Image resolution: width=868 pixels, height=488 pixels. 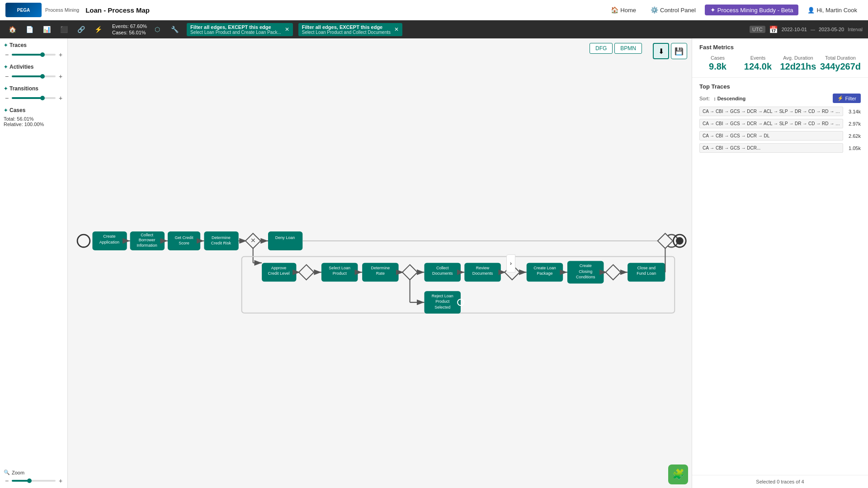 I want to click on cases-relative: Relative: 100.00%, so click(x=33, y=124).